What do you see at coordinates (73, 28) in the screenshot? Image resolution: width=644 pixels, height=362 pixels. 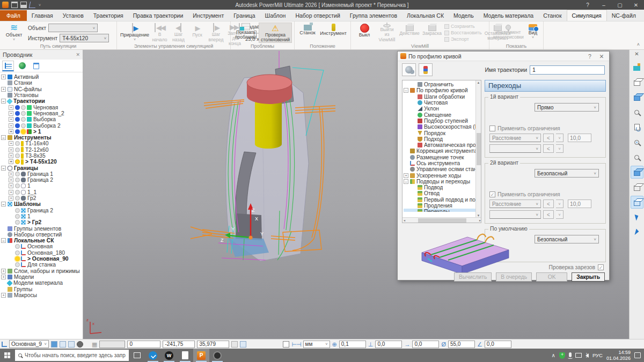 I see `object-select: ˅` at bounding box center [73, 28].